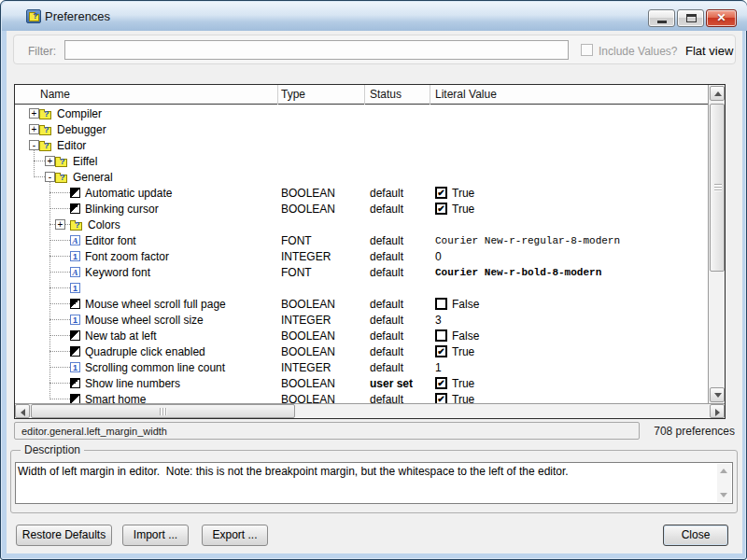 This screenshot has width=747, height=560. I want to click on value-text: False, so click(465, 304).